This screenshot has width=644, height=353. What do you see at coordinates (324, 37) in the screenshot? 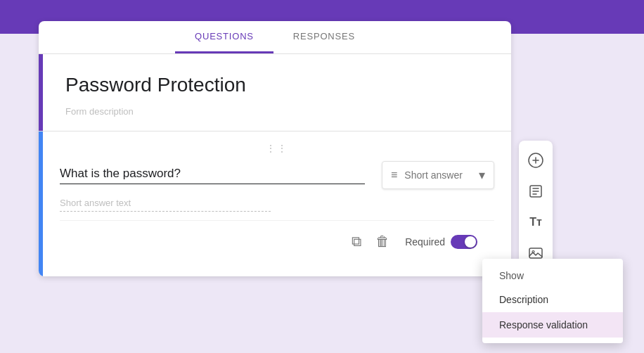
I see `tab-responses: RESPONSES` at bounding box center [324, 37].